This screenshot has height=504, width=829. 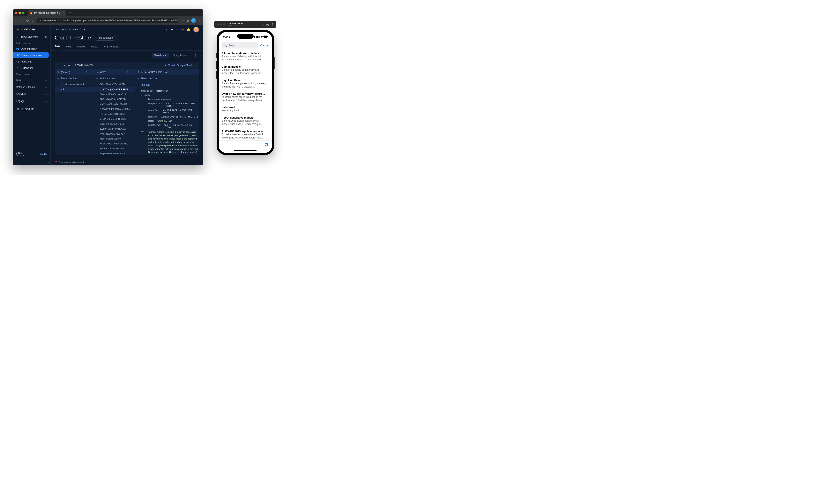 What do you see at coordinates (246, 151) in the screenshot?
I see `home-indicator` at bounding box center [246, 151].